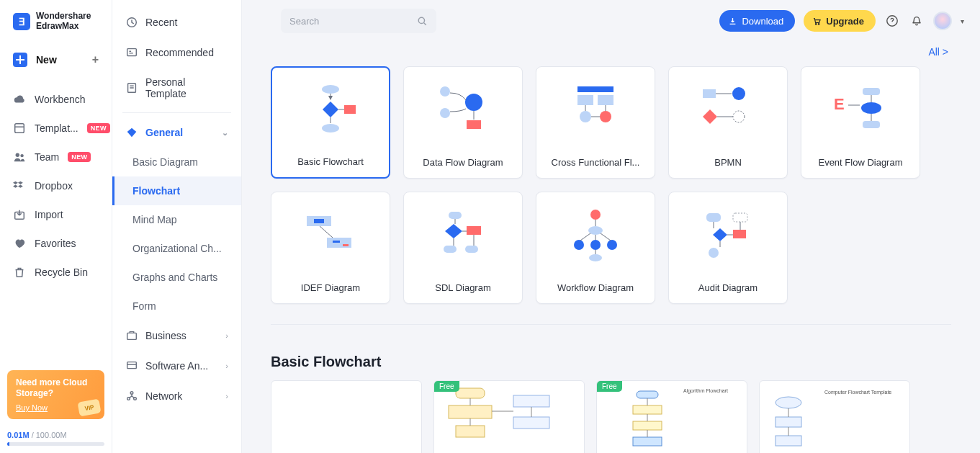  Describe the element at coordinates (595, 235) in the screenshot. I see `thumb-workflow` at that location.